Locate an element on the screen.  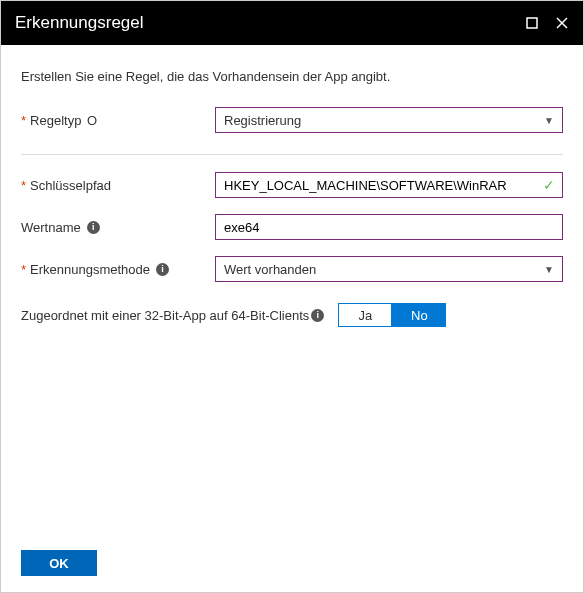
dialog-header: Erkennungsregel is located at coordinates (292, 23).